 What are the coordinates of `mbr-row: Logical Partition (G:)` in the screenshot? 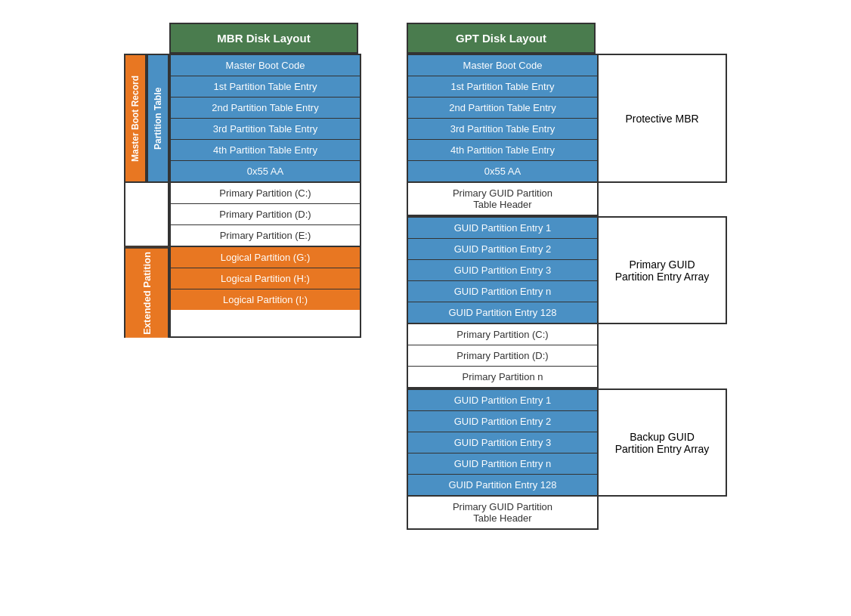 It's located at (265, 258).